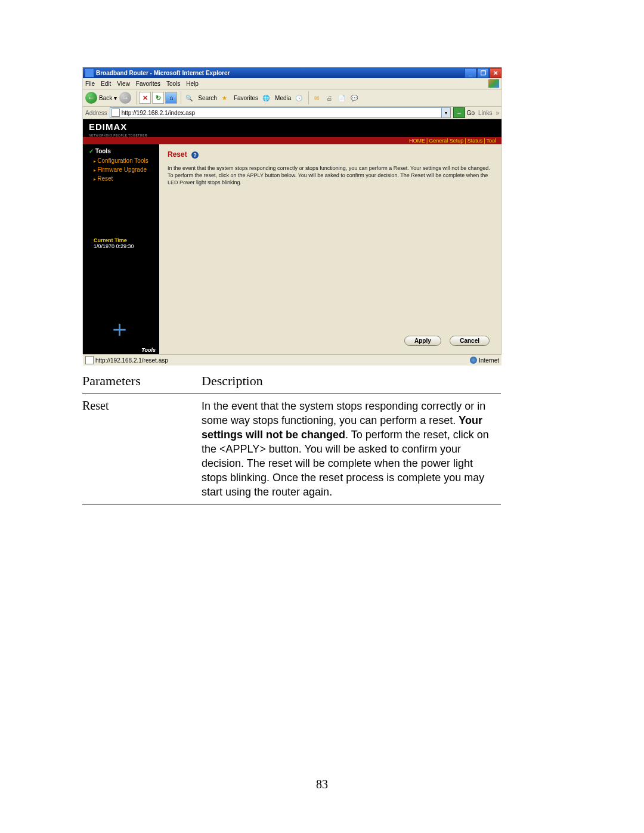 This screenshot has width=644, height=833. Describe the element at coordinates (142, 449) in the screenshot. I see `table-row-param: Reset` at that location.